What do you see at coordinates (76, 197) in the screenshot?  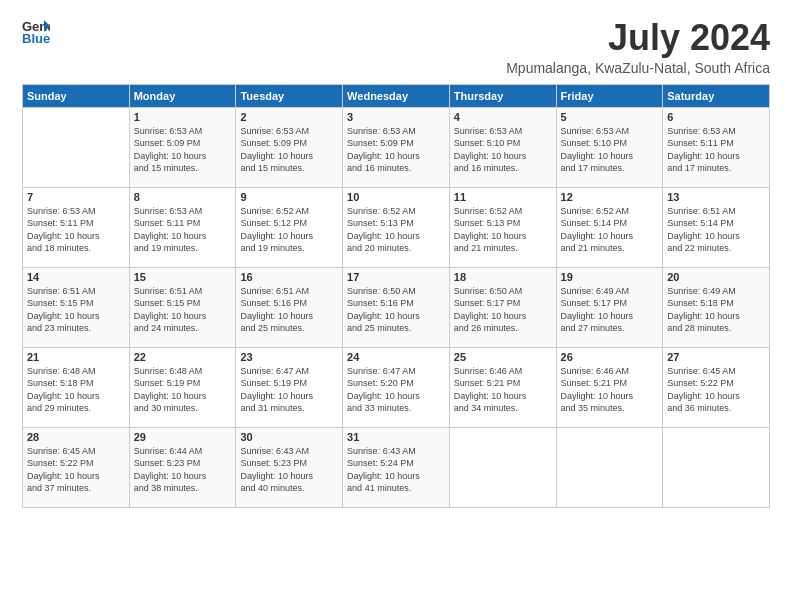 I see `day-number: 7` at bounding box center [76, 197].